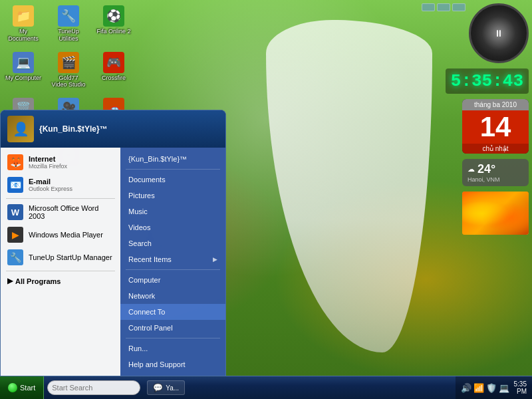  Describe the element at coordinates (158, 159) in the screenshot. I see `start-link-username-label: {Kun_Bin.$tYle}™` at that location.